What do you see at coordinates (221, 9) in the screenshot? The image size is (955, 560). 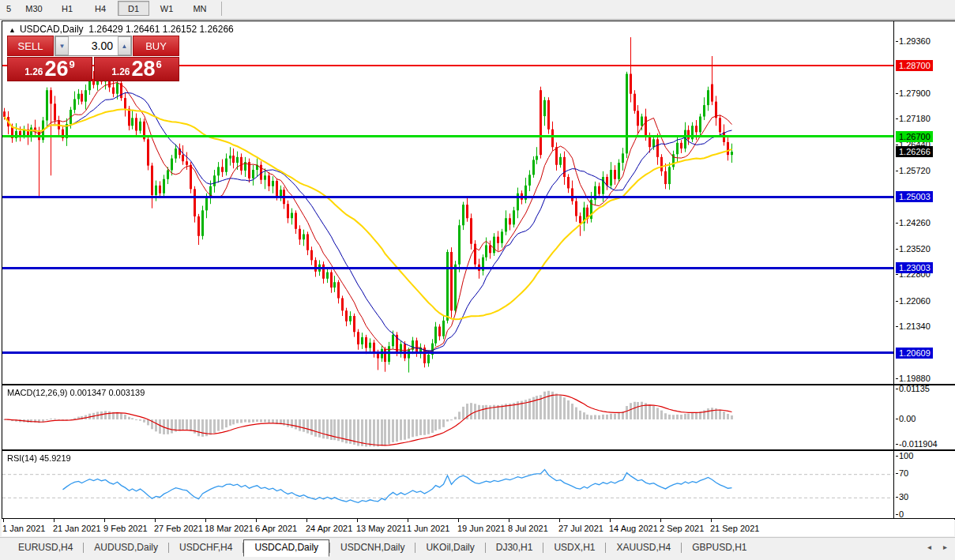 I see `toolbar-separator` at bounding box center [221, 9].